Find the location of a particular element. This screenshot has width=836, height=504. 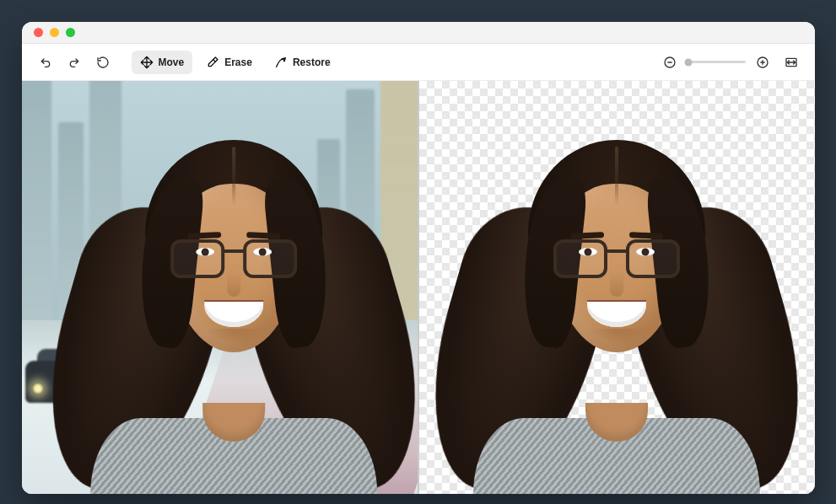

close-window-icon is located at coordinates (39, 32).